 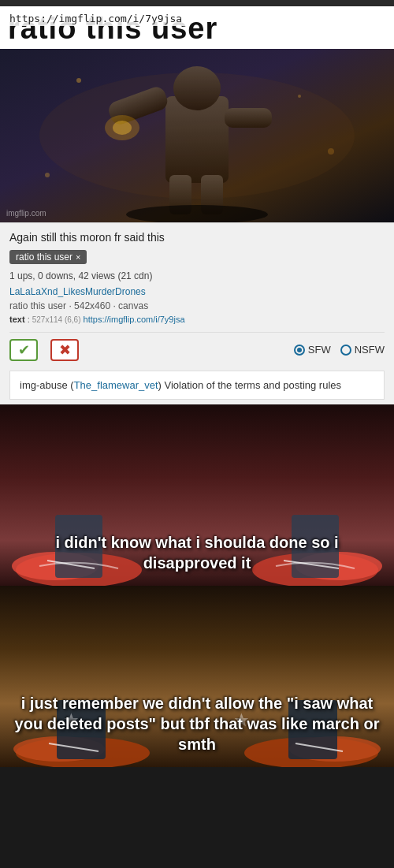 I want to click on sfw-radio, so click(x=299, y=350).